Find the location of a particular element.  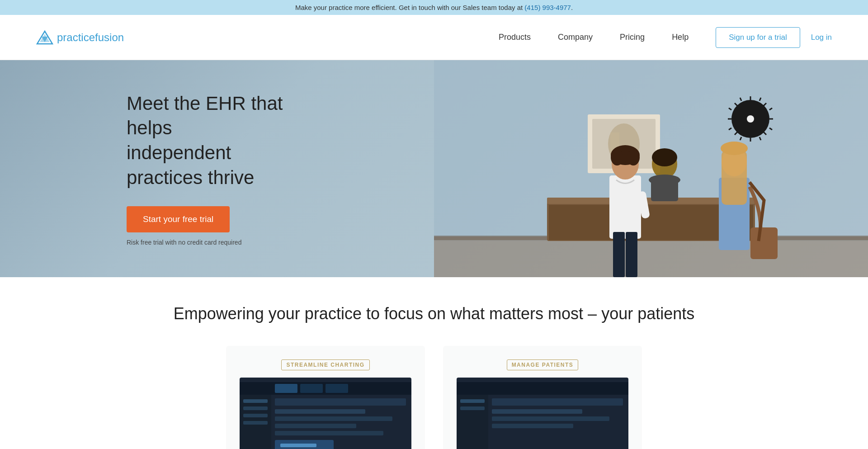

banner-suffix: . is located at coordinates (572, 7).